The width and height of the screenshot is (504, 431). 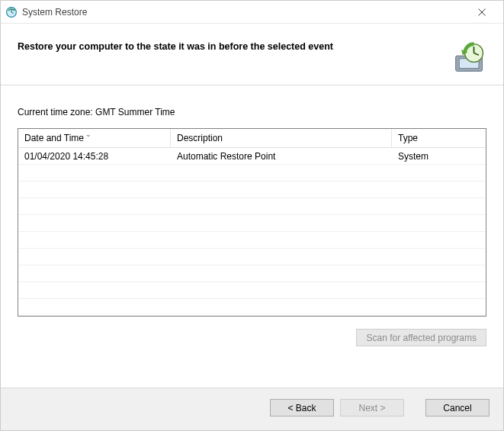 What do you see at coordinates (252, 112) in the screenshot?
I see `timezone-label: Current time zone: GMT Summer Time` at bounding box center [252, 112].